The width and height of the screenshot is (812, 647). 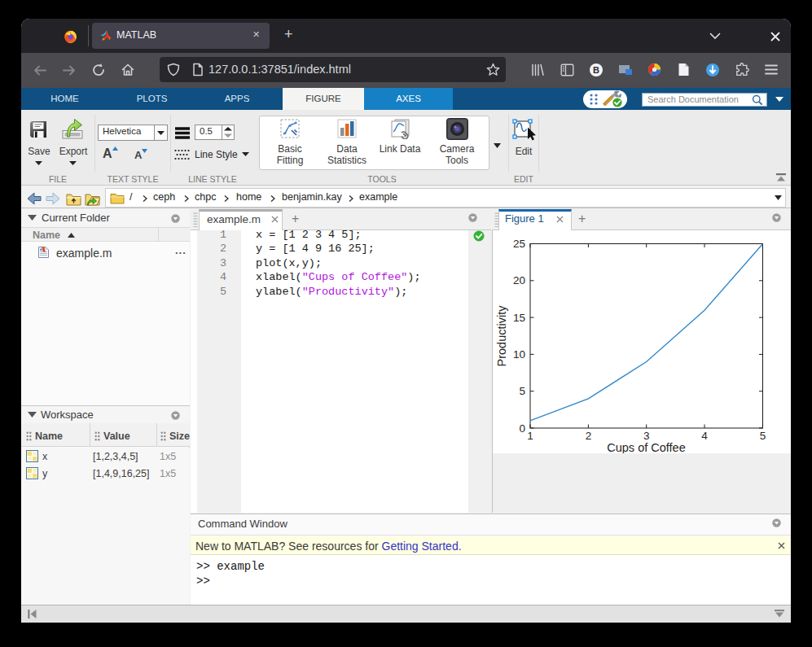 What do you see at coordinates (520, 244) in the screenshot?
I see `svg-text: 25` at bounding box center [520, 244].